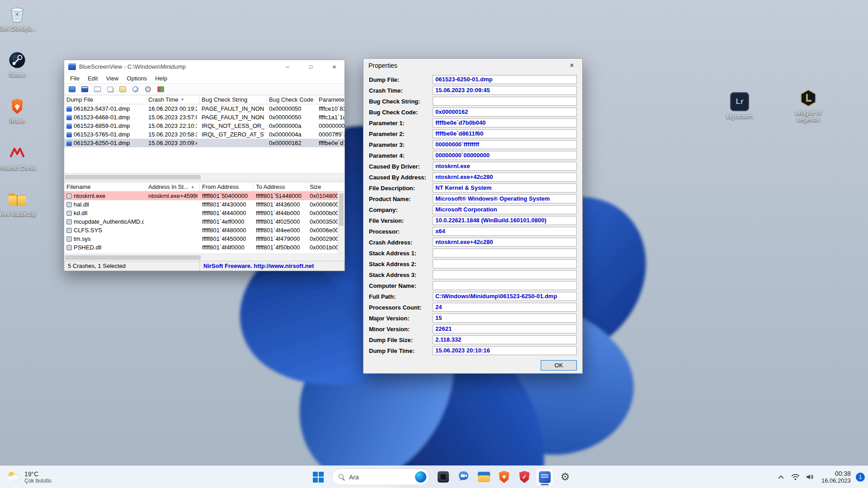 The height and width of the screenshot is (488, 868). What do you see at coordinates (204, 143) in the screenshot?
I see `table-row: 061523-6250-01.dmp15.06.2023 20:09:450x0…` at bounding box center [204, 143].